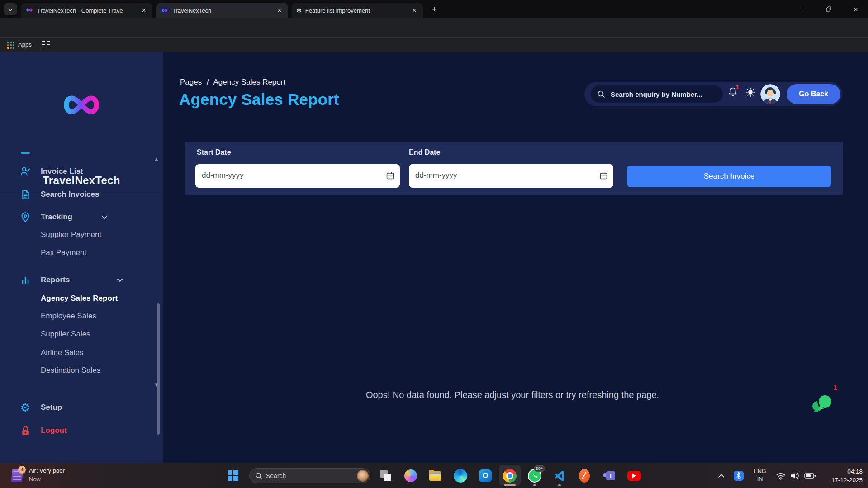  Describe the element at coordinates (657, 94) in the screenshot. I see `header-search` at that location.